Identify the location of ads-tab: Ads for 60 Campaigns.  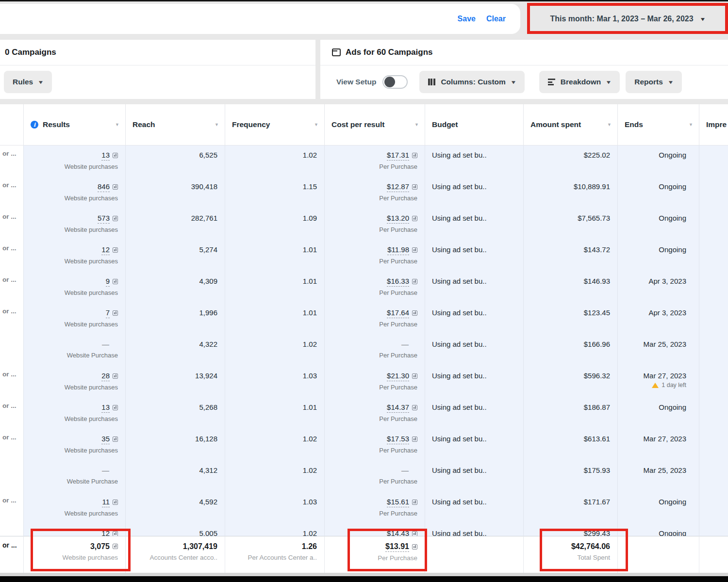
(524, 52).